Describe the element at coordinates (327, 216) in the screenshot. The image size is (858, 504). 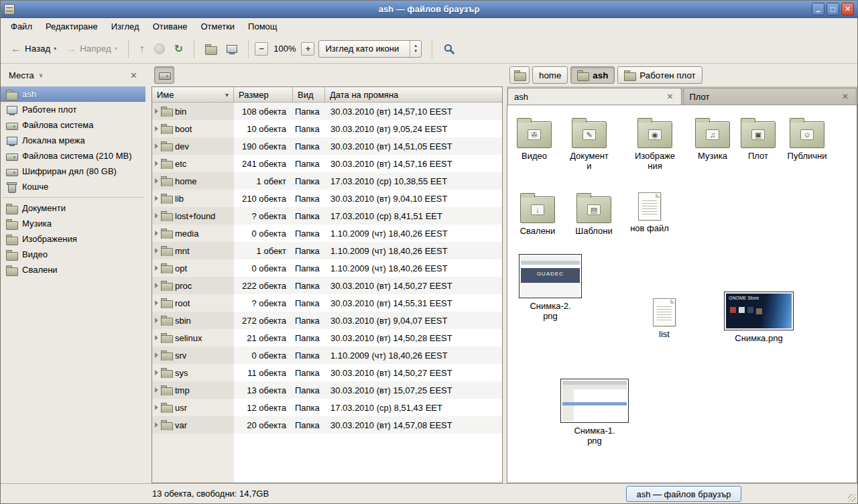
I see `table-row: lost+found ? обекта Папка 17.03.2010 (ср…` at that location.